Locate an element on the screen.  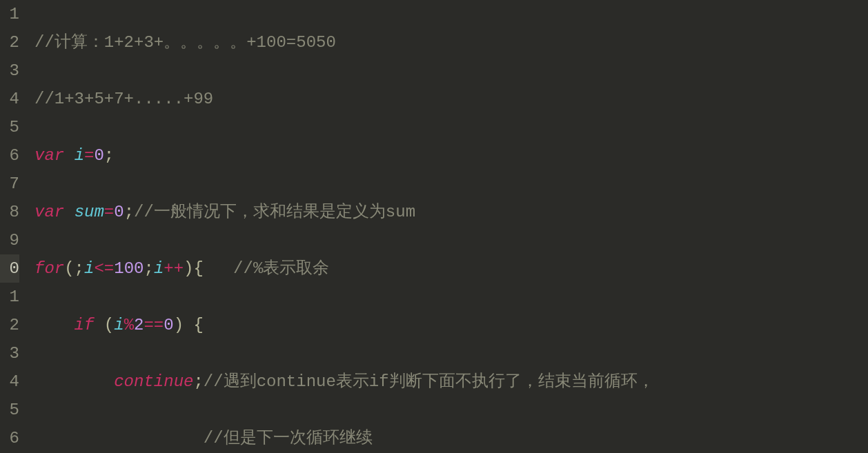
operator: <= is located at coordinates (103, 269).